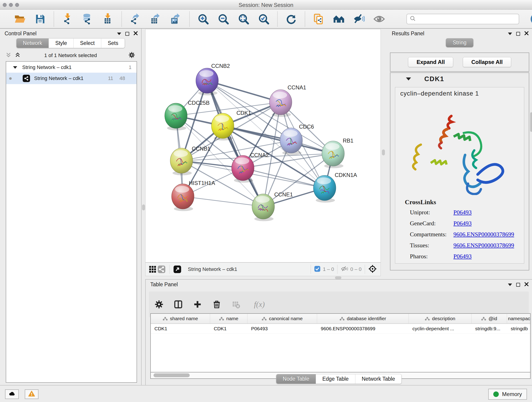  I want to click on network-node-HIST1H1A: HIST1H1A, so click(193, 195).